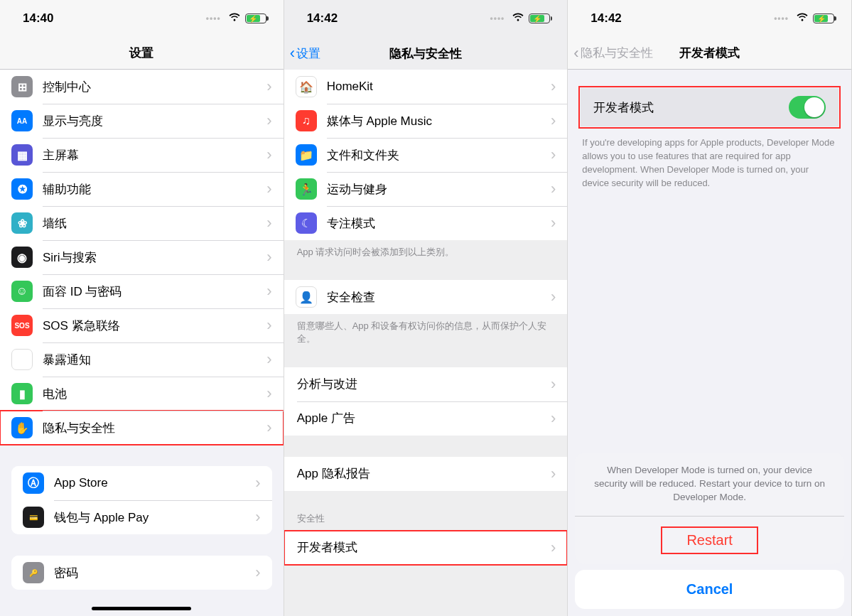 The width and height of the screenshot is (852, 616). Describe the element at coordinates (155, 189) in the screenshot. I see `row-label: 辅助功能` at that location.